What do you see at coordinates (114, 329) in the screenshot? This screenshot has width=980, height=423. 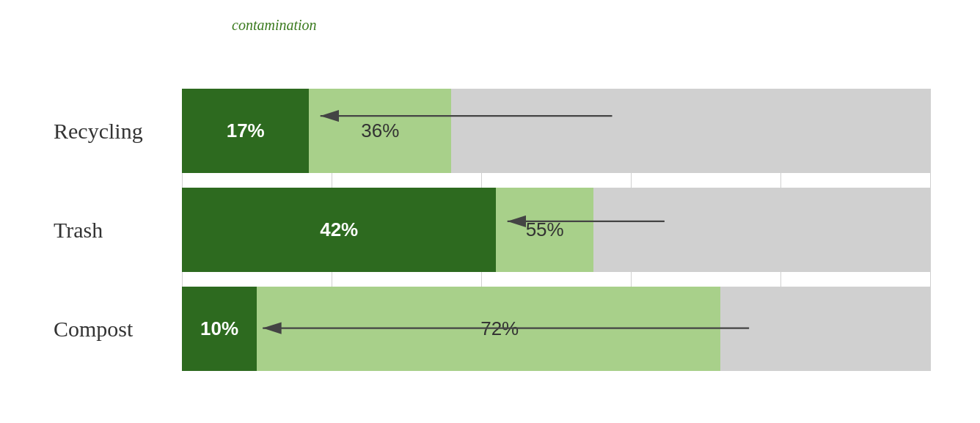 I see `compost-label: Compost` at bounding box center [114, 329].